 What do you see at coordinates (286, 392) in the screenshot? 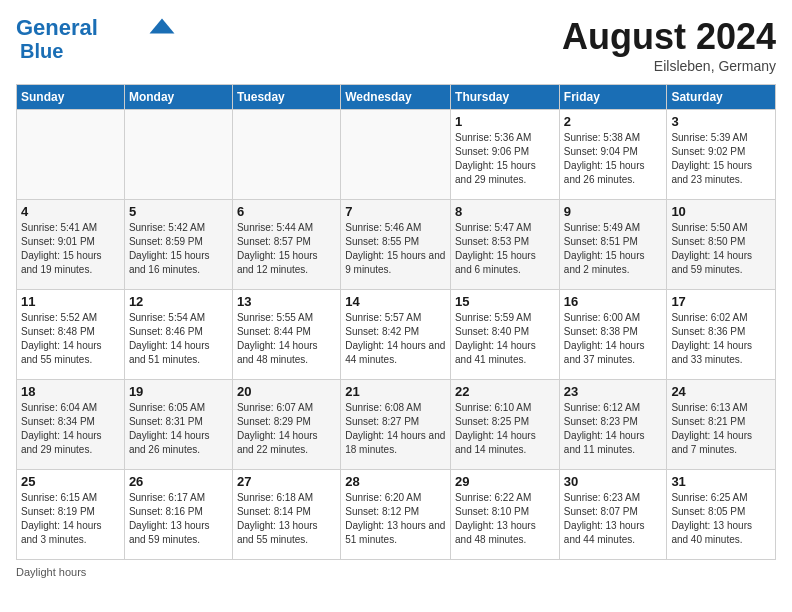
I see `day-number: 20` at bounding box center [286, 392].